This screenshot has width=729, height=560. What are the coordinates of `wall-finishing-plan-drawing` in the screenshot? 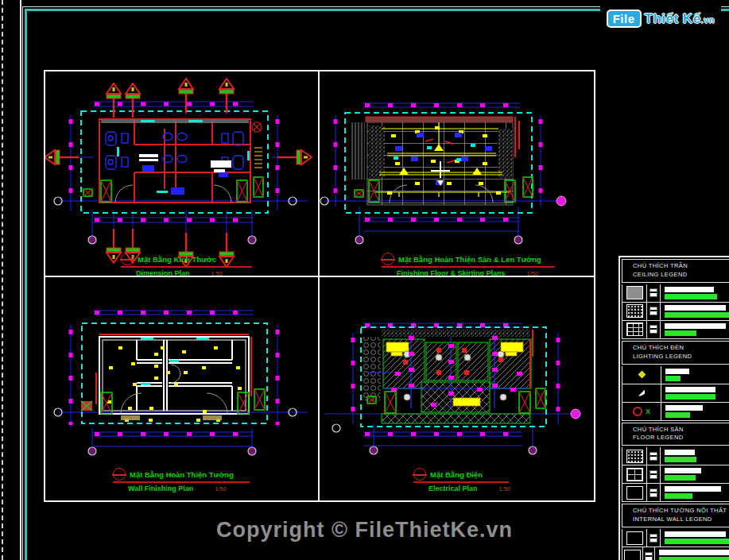 It's located at (181, 389).